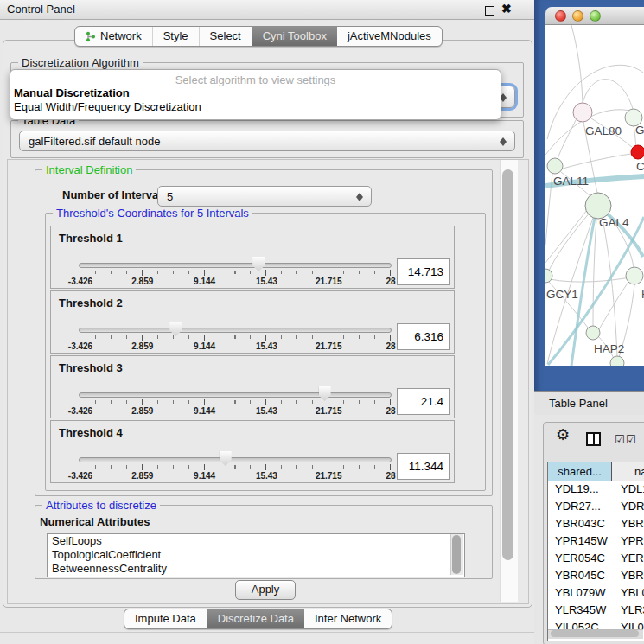 The height and width of the screenshot is (644, 644). Describe the element at coordinates (593, 333) in the screenshot. I see `network-node-hap2` at that location.